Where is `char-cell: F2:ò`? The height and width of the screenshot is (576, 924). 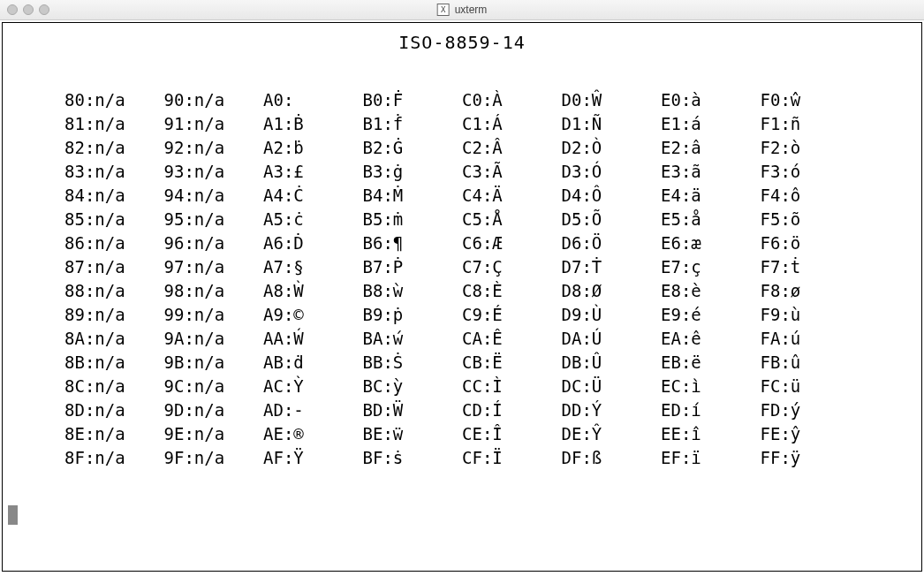
char-cell: F2:ò is located at coordinates (811, 148).